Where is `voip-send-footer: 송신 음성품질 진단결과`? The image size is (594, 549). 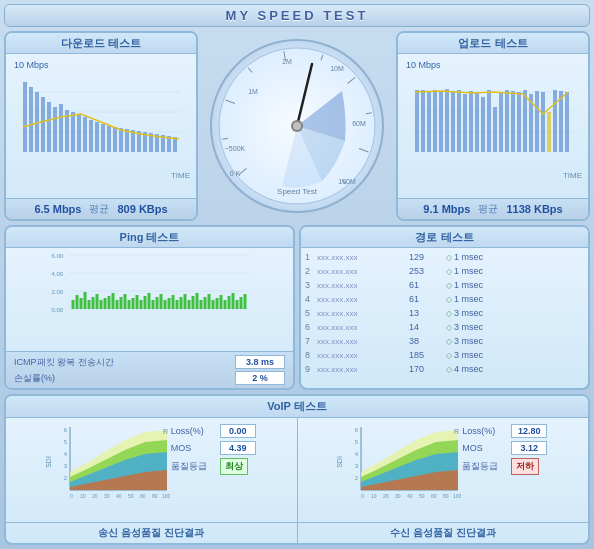 voip-send-footer: 송신 음성품질 진단결과 is located at coordinates (152, 532).